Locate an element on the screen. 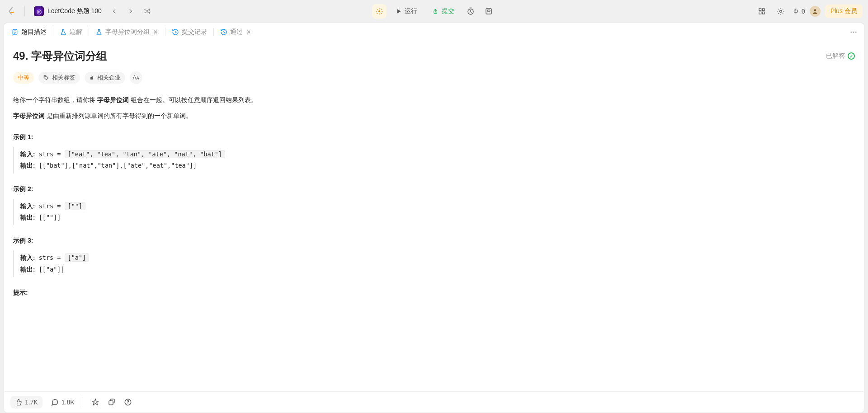  submit-label: 提交 is located at coordinates (448, 11).